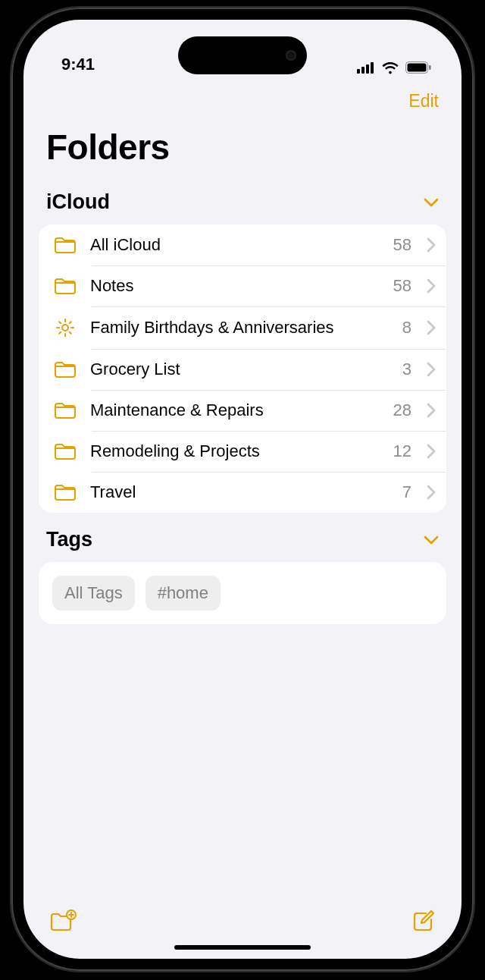 The image size is (485, 980). I want to click on folder-count: 8, so click(407, 328).